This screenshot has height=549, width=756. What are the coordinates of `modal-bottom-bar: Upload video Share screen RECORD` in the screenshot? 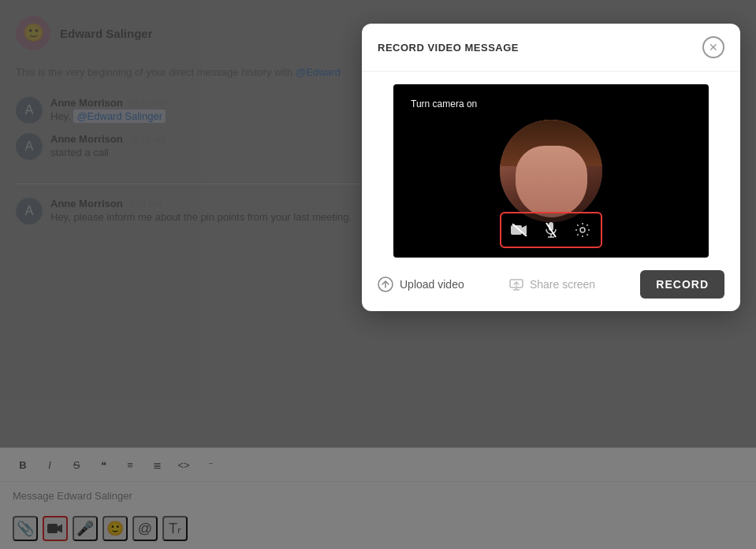 It's located at (551, 284).